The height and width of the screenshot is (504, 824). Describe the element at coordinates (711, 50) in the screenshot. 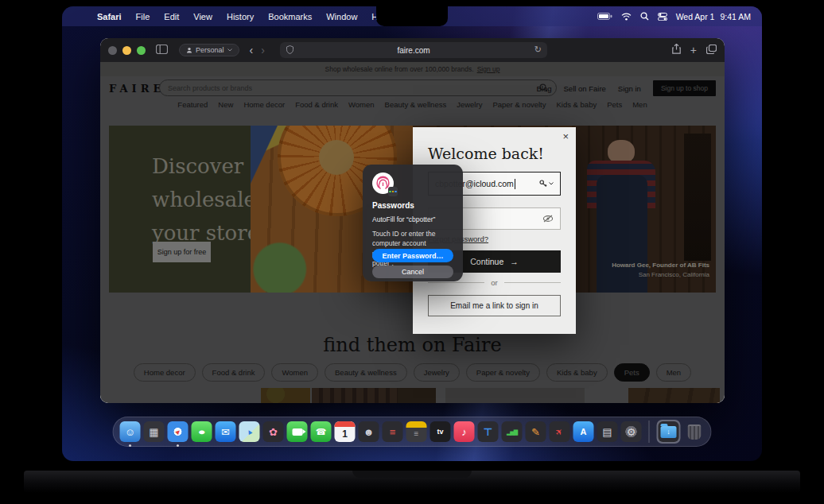

I see `tab-overview-icon` at that location.